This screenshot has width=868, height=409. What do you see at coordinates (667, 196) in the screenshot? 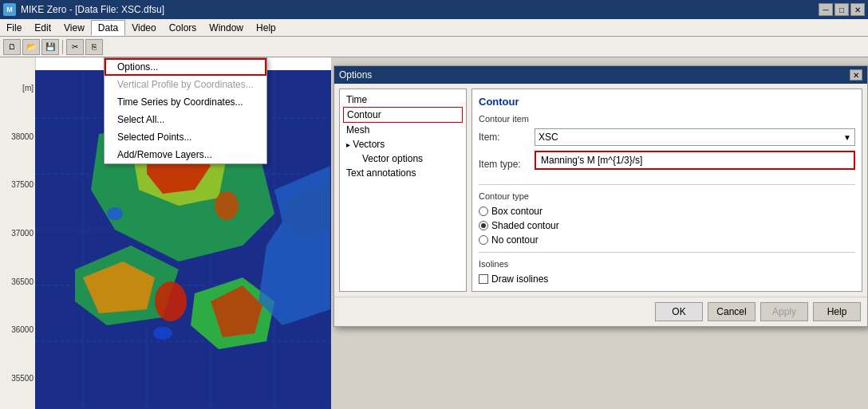
I see `contour-type-section: Contour type` at bounding box center [667, 196].